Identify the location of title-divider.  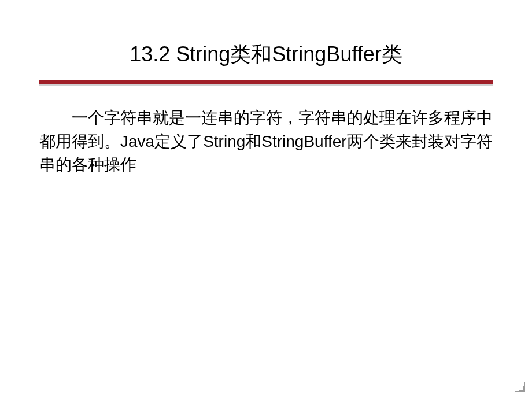
(266, 83).